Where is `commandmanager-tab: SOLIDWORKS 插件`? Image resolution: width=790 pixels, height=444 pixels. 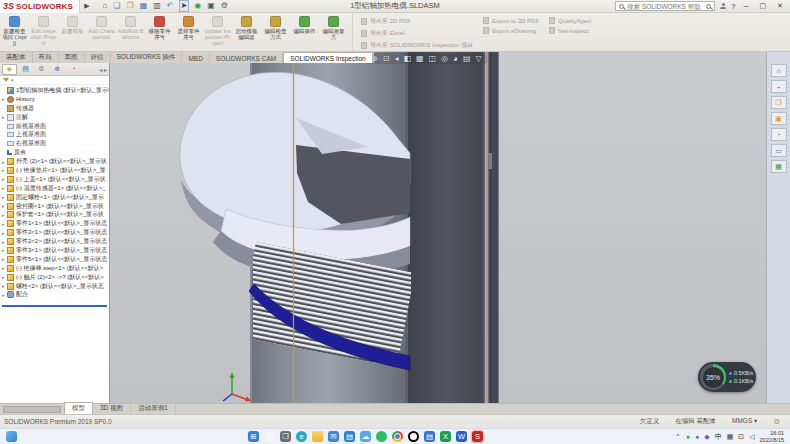 commandmanager-tab: SOLIDWORKS 插件 is located at coordinates (147, 57).